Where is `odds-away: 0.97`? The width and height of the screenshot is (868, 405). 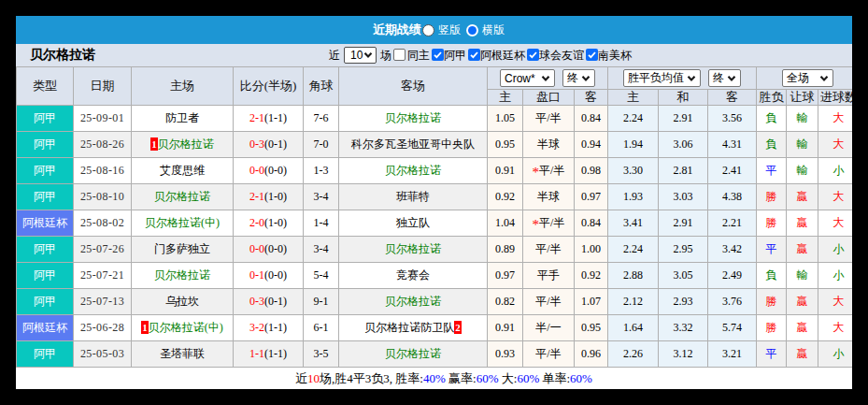
odds-away: 0.97 is located at coordinates (591, 197).